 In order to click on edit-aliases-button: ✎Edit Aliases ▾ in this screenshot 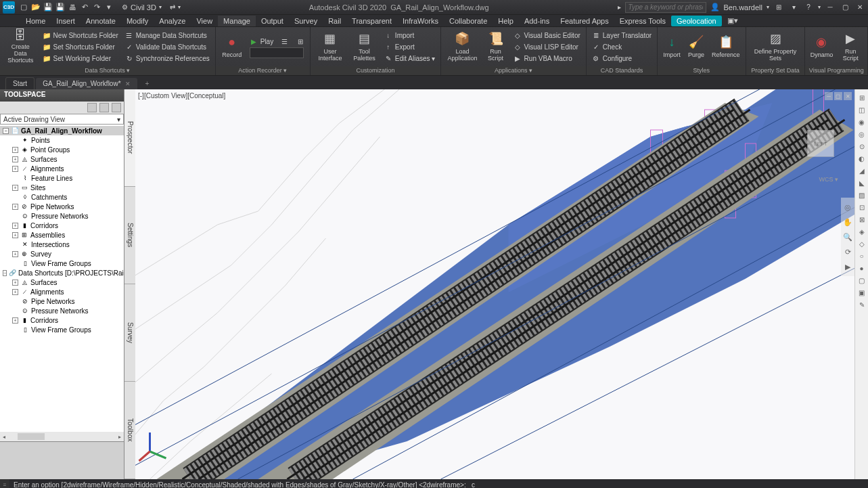, I will do `click(410, 58)`.